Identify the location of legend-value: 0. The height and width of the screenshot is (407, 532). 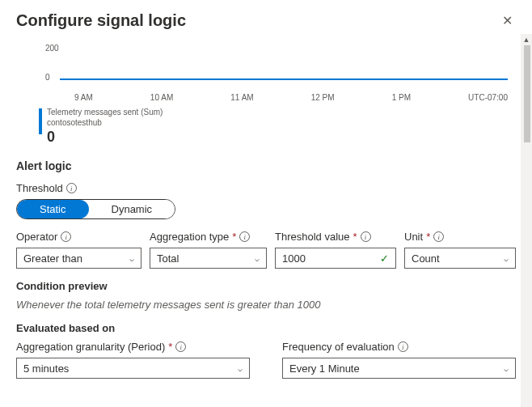
(105, 138).